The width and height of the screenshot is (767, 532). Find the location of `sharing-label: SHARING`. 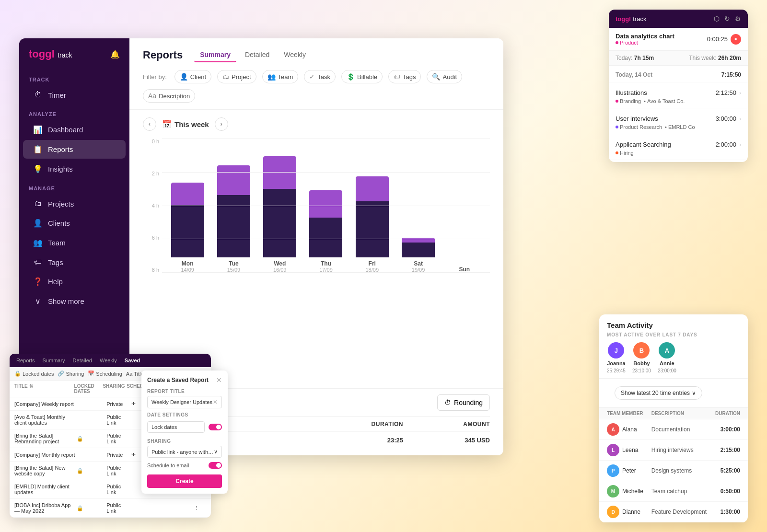

sharing-label: SHARING is located at coordinates (185, 441).